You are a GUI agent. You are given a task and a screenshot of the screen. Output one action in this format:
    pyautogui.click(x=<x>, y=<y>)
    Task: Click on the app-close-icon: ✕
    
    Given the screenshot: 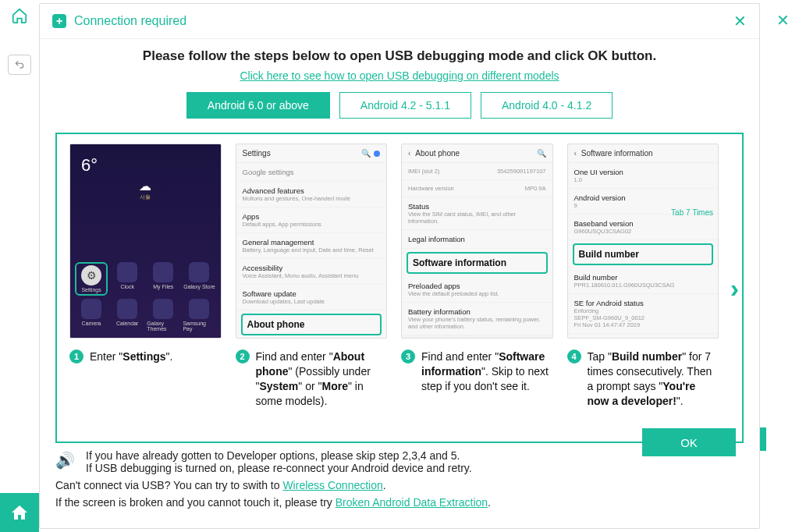 What is the action you would take?
    pyautogui.click(x=783, y=20)
    